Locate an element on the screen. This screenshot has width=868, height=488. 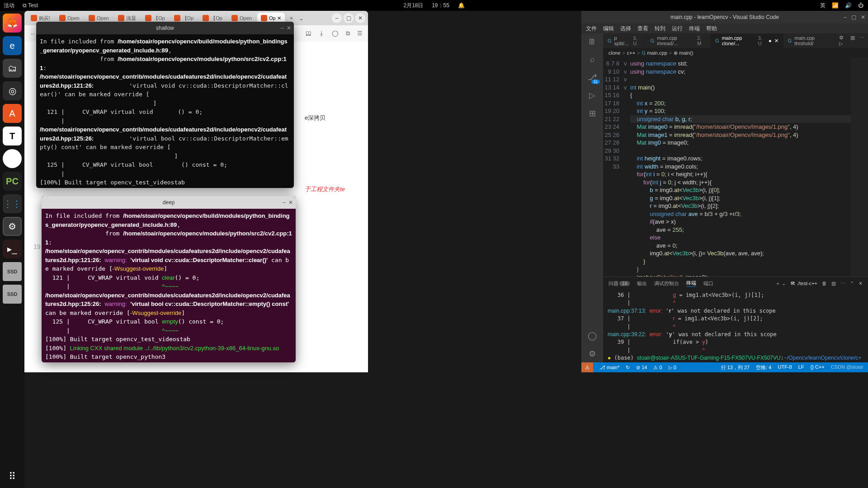
firefox-icon: 🦊 is located at coordinates (12, 23).